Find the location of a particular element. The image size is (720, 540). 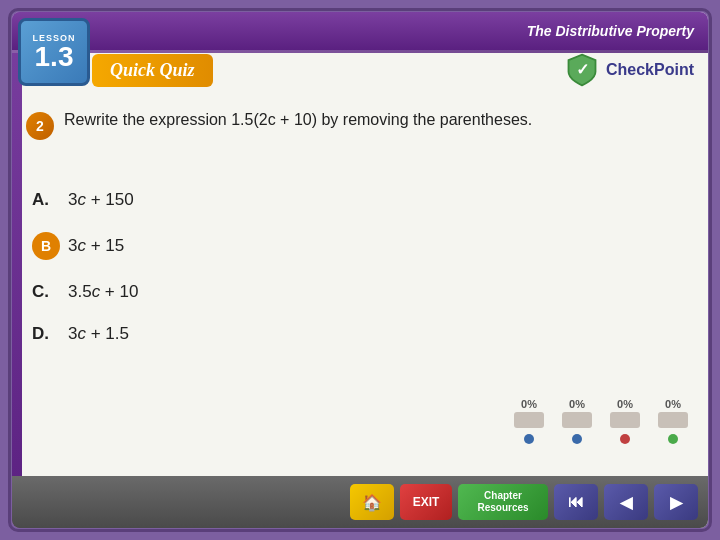

bottom-toolbar: 🏠 EXIT ChapterResources ⏮ ◀ ▶ is located at coordinates (360, 502).